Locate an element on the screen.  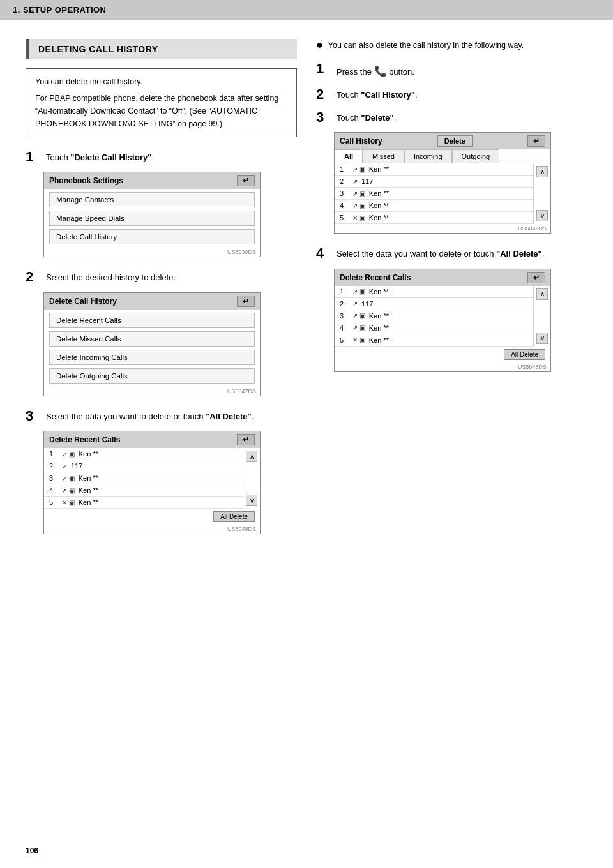
scroll-column-3: ∧ ∨ is located at coordinates (541, 317).